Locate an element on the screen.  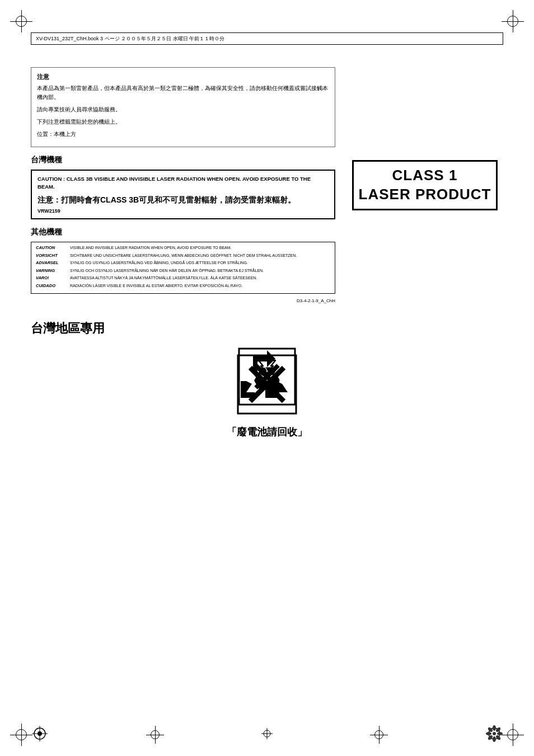
other-caution-row-item: ADVARSELSYNLIG OG USYNLIG LASERSTRÅLING … is located at coordinates (183, 263).